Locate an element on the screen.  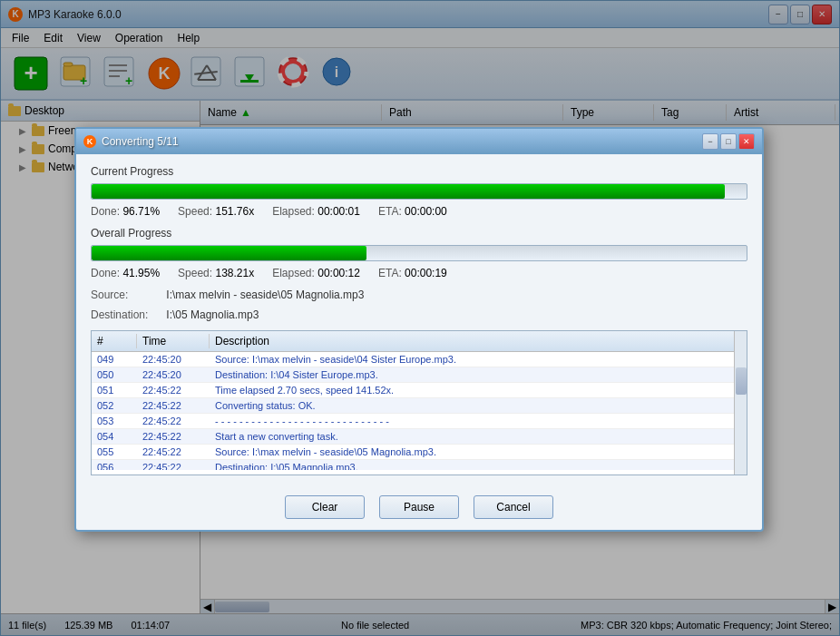
log-cell-num: 055 is located at coordinates (114, 452).